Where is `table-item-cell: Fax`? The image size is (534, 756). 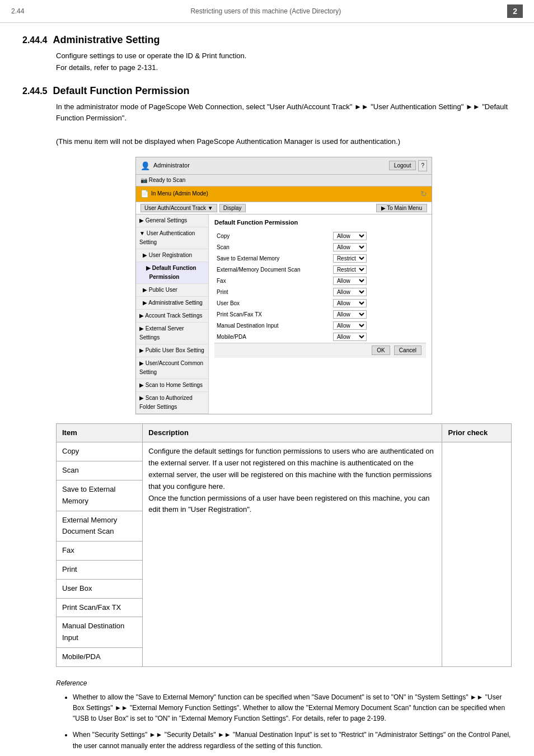 table-item-cell: Fax is located at coordinates (100, 551).